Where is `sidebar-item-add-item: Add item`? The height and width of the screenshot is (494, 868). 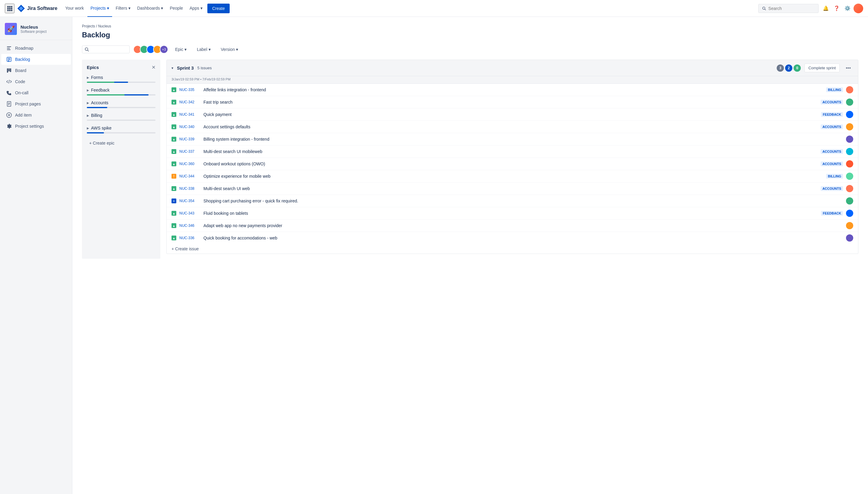
sidebar-item-add-item: Add item is located at coordinates (36, 115).